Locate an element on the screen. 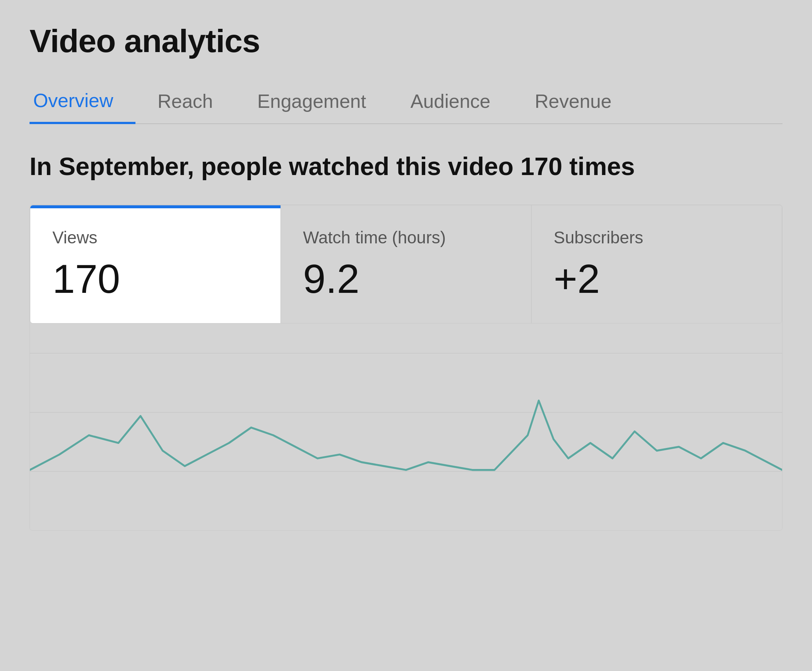  tab-engagement: Engagement is located at coordinates (312, 104).